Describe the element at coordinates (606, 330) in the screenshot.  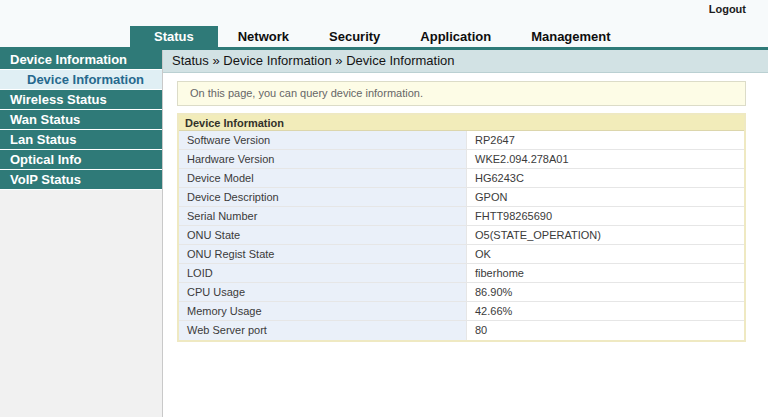
I see `row-value: 80` at that location.